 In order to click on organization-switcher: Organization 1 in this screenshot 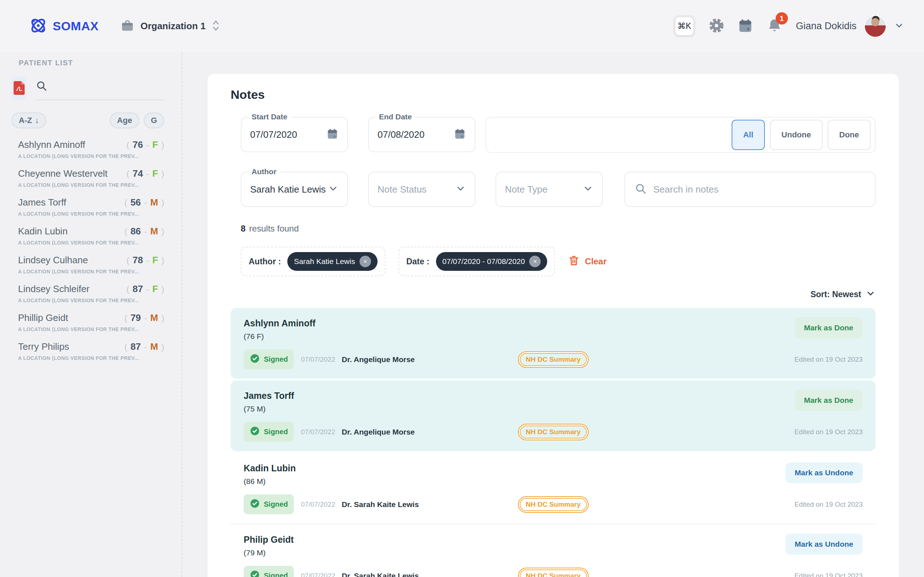, I will do `click(170, 26)`.